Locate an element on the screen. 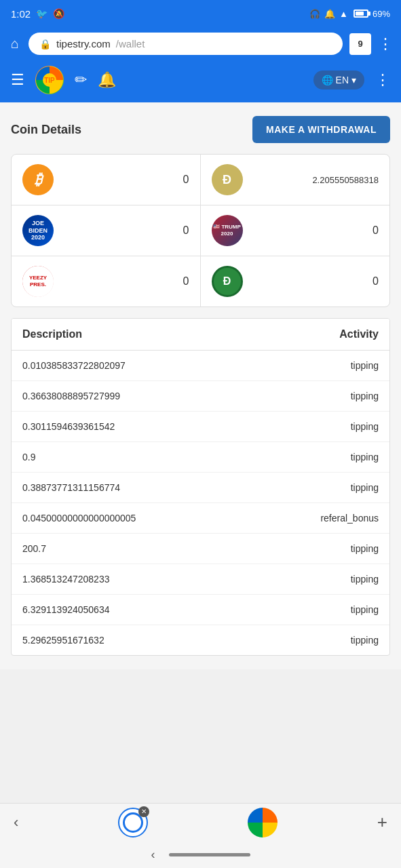  biden-icon: JOE BIDEN 2020 is located at coordinates (38, 231).